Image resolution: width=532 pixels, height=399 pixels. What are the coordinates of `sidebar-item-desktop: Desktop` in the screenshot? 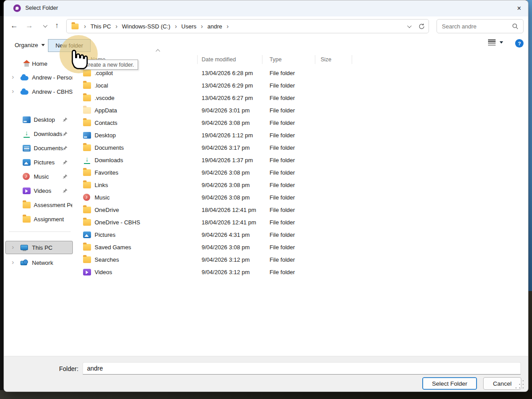 It's located at (39, 120).